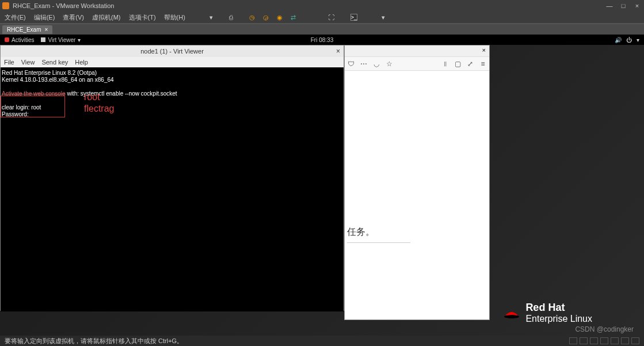  What do you see at coordinates (79, 40) in the screenshot?
I see `app-dropdown-icon: ▾` at bounding box center [79, 40].